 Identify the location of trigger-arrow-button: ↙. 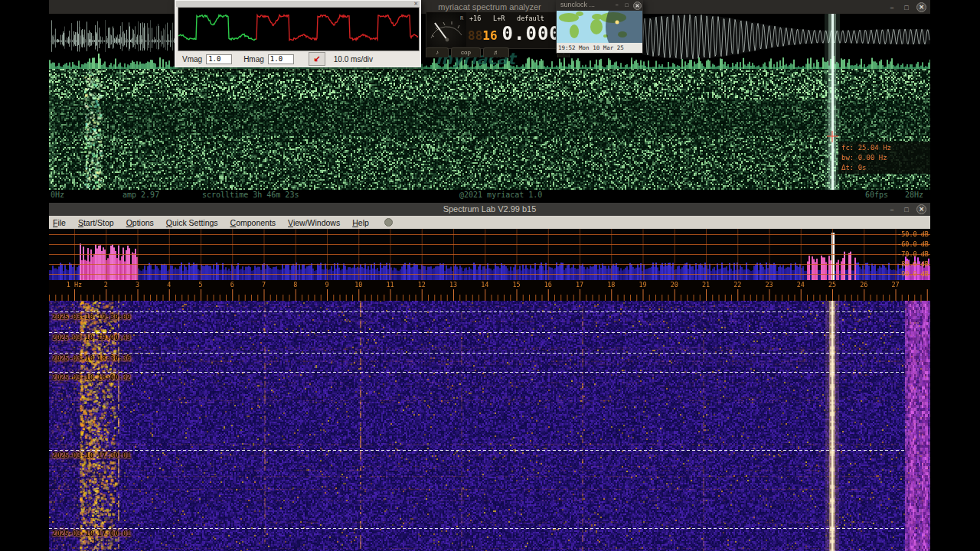
(317, 59).